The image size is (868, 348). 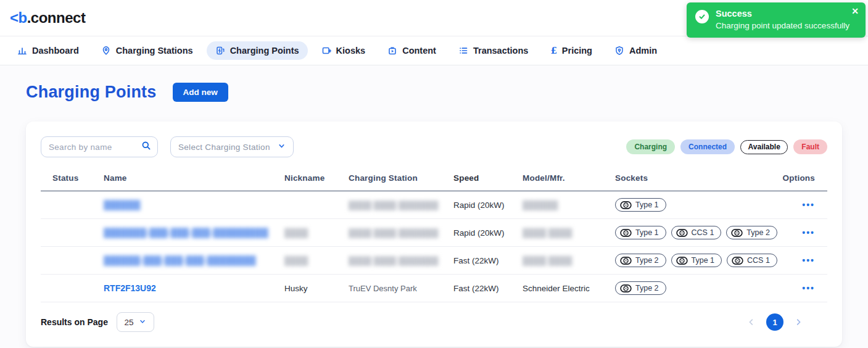 What do you see at coordinates (220, 51) in the screenshot?
I see `charging-point-icon` at bounding box center [220, 51].